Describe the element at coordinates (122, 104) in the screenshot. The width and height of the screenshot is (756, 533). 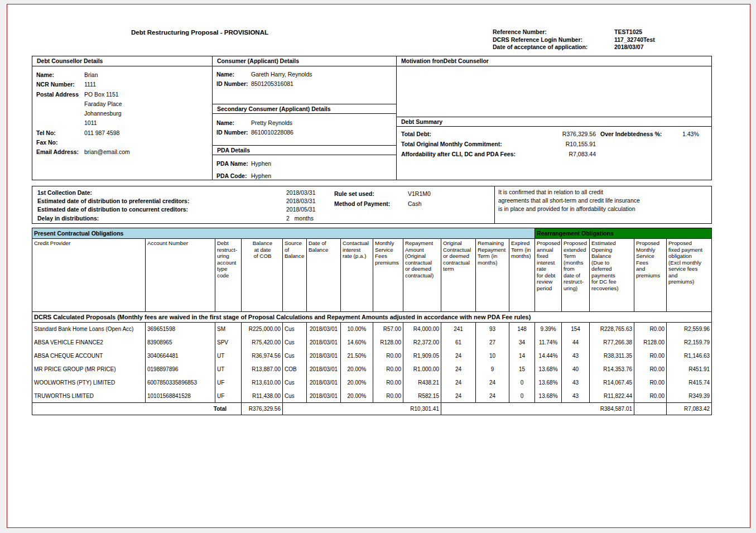
I see `field-row: Faraday Place` at that location.